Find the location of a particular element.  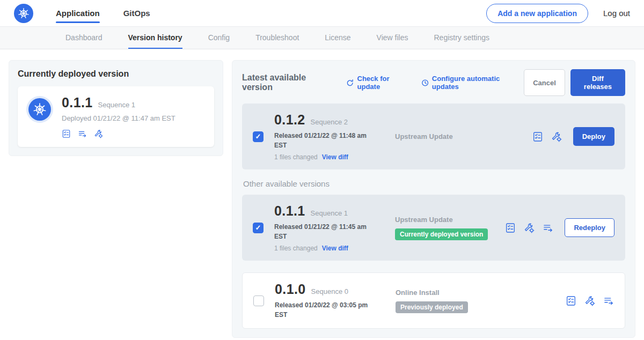

clock-icon is located at coordinates (425, 83).